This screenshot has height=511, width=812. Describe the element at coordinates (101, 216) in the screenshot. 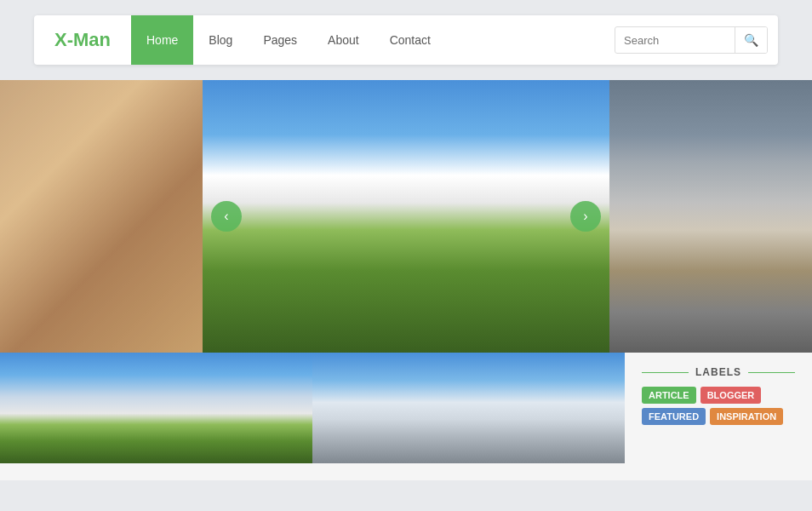

I see `slide-left` at that location.